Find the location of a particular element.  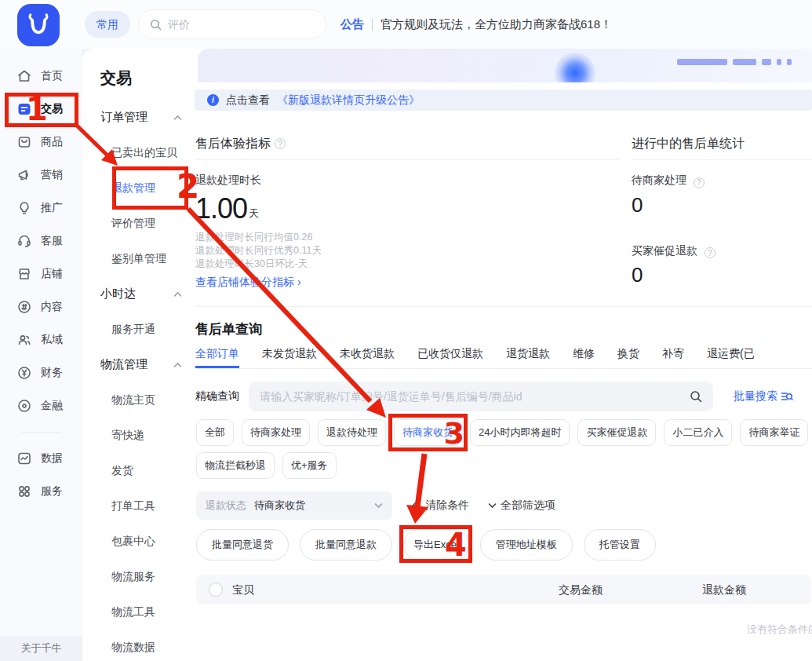

sidebar-item-data: 数据 is located at coordinates (41, 458).